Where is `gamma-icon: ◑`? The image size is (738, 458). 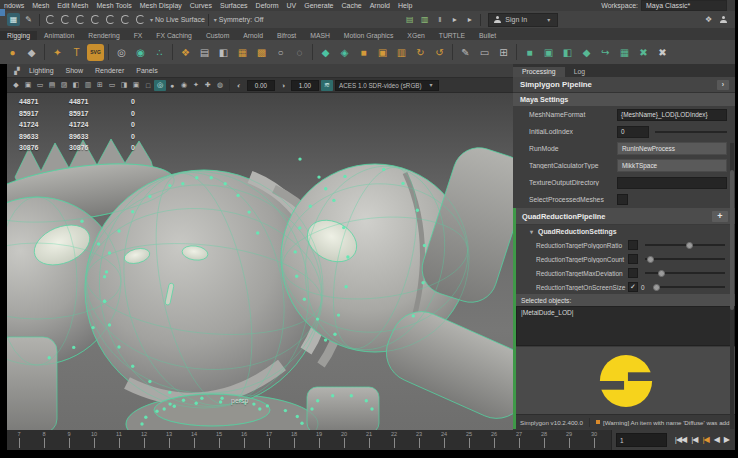
gamma-icon: ◑ is located at coordinates (283, 86).